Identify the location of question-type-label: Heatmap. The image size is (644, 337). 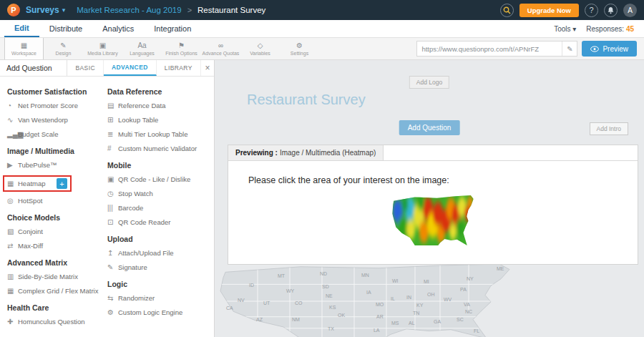
(31, 183).